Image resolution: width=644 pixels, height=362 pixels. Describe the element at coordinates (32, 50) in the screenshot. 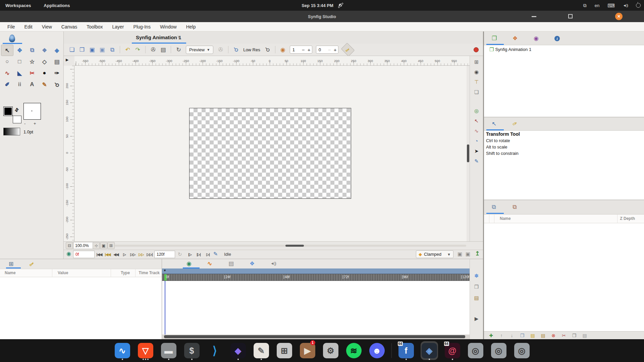

I see `mirror-tool: ⧉` at that location.